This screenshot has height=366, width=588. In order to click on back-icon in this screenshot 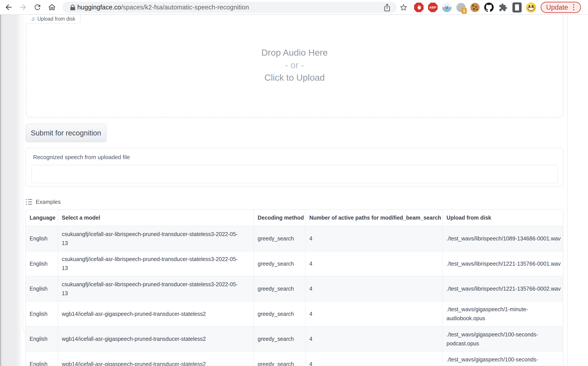, I will do `click(9, 7)`.